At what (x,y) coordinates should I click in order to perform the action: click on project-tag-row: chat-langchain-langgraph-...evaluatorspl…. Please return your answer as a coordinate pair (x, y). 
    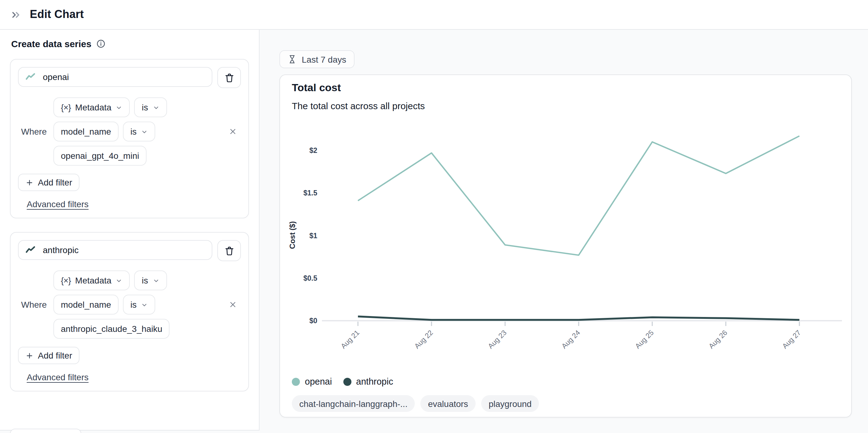
    Looking at the image, I should click on (415, 403).